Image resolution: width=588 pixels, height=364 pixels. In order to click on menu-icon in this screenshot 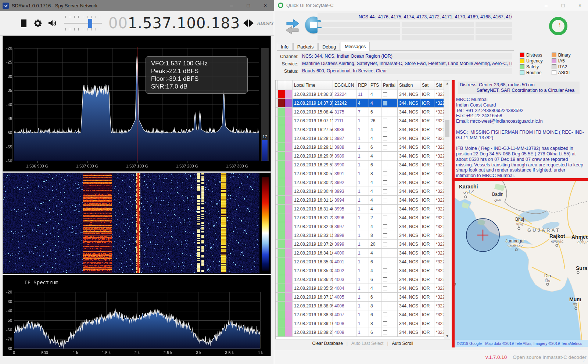, I will do `click(10, 24)`.